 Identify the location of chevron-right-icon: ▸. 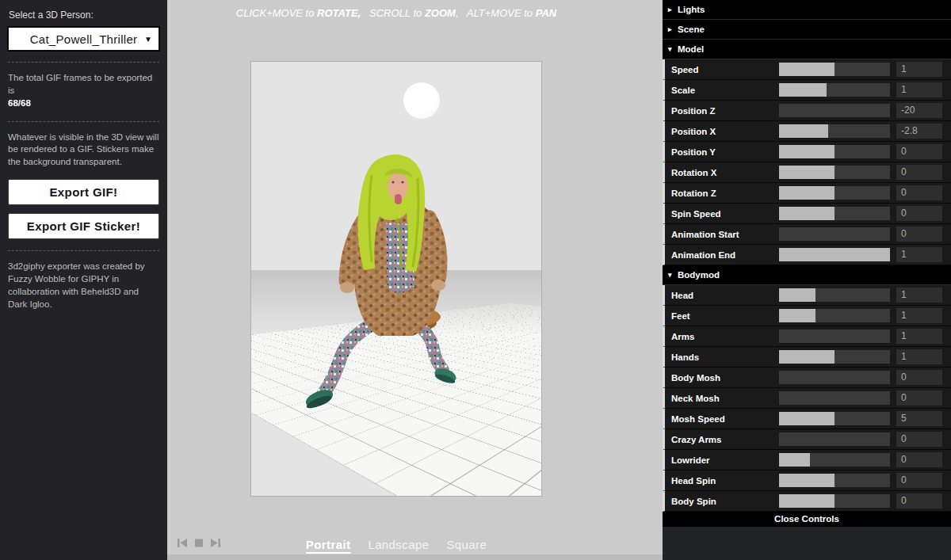
(673, 29).